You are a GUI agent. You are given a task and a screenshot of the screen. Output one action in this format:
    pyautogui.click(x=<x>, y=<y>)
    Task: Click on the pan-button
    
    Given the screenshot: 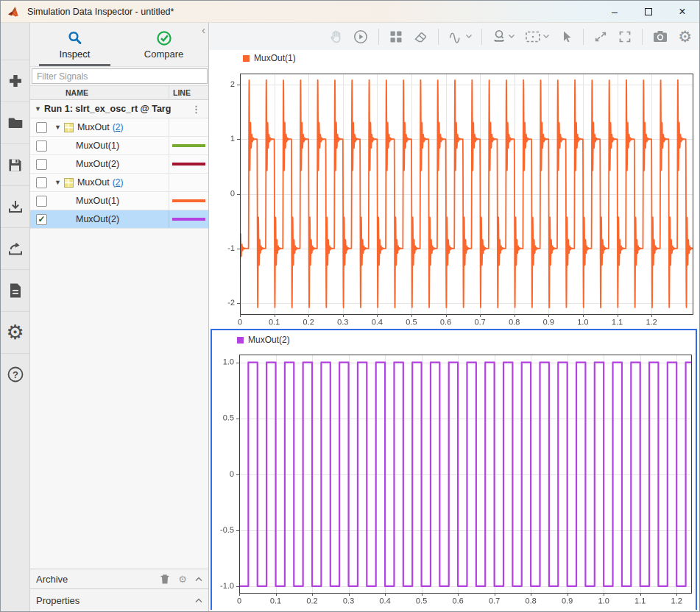 What is the action you would take?
    pyautogui.click(x=336, y=37)
    